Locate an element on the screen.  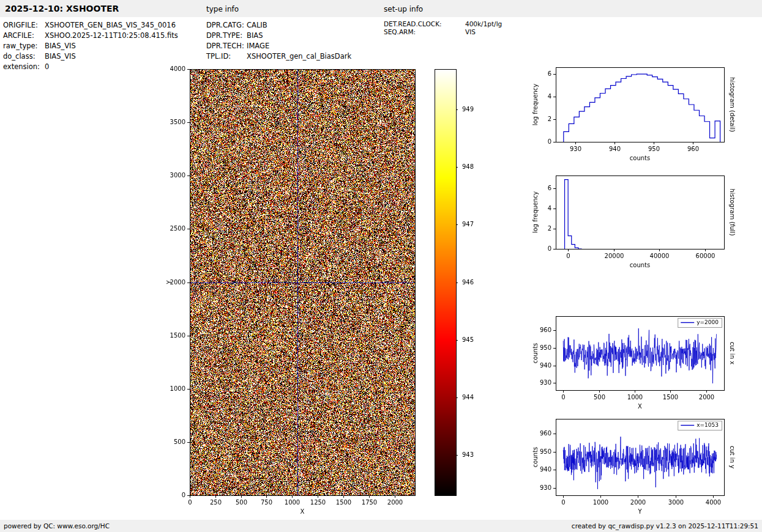
info-row-tplid: TPL.ID: XSHOOTER_gen_cal_BiasDark is located at coordinates (279, 56).